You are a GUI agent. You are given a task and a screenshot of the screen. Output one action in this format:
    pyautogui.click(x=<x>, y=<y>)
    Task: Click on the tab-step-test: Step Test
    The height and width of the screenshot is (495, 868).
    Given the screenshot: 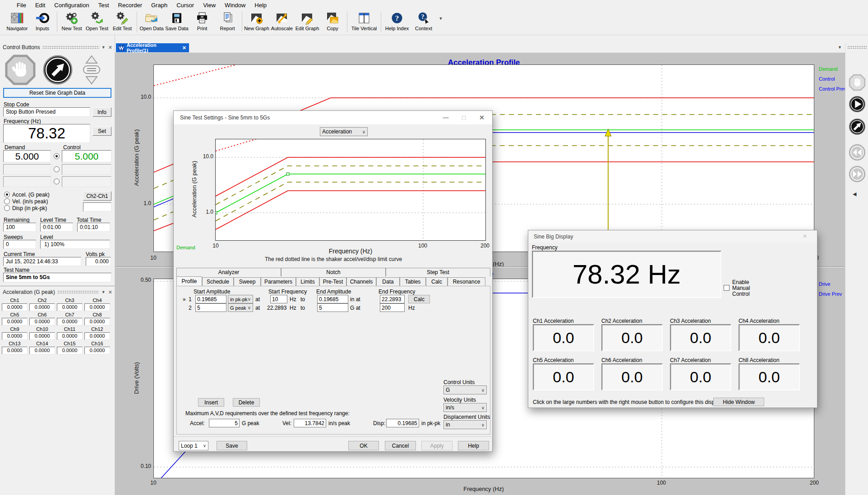 What is the action you would take?
    pyautogui.click(x=438, y=272)
    